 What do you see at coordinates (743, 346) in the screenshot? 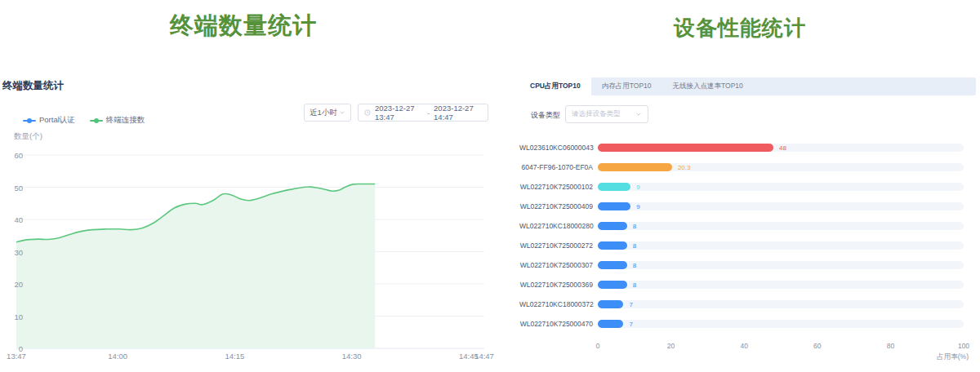
I see `bar-x-tick-label: 40` at bounding box center [743, 346].